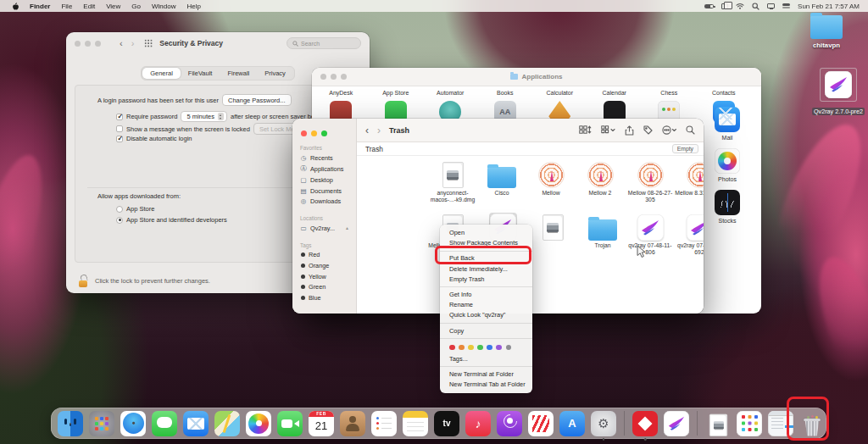  I want to click on desktop-app-qv2ray: Qv2ray 2.7.0-pre2, so click(838, 92).